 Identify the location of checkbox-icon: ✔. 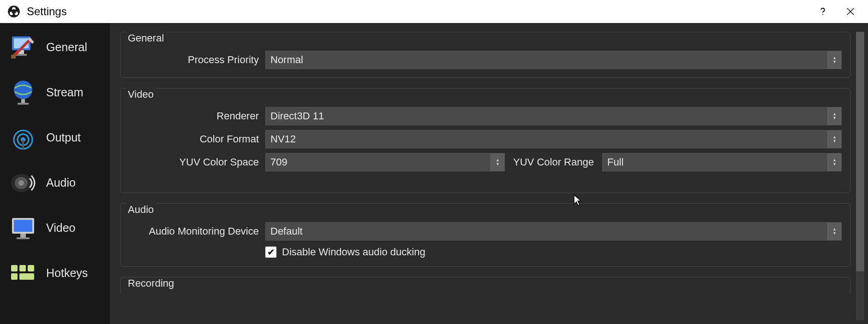
(271, 252).